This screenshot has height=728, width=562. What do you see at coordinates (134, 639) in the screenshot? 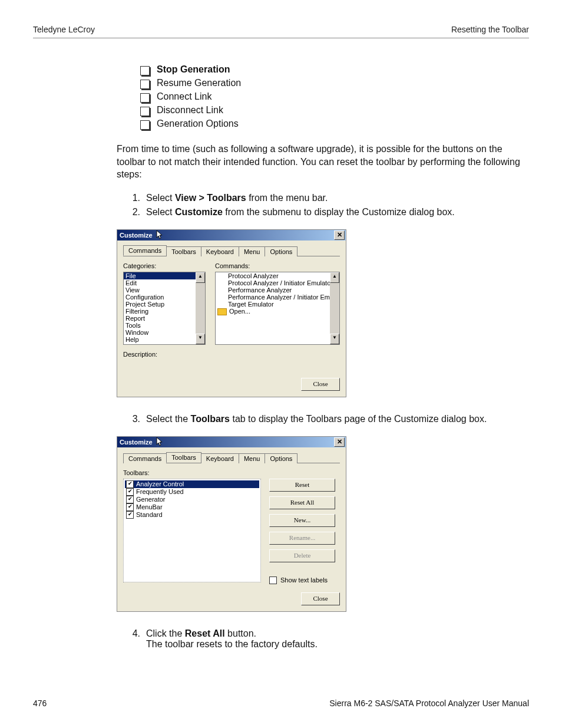
I see `step-number: 4.` at bounding box center [134, 639].